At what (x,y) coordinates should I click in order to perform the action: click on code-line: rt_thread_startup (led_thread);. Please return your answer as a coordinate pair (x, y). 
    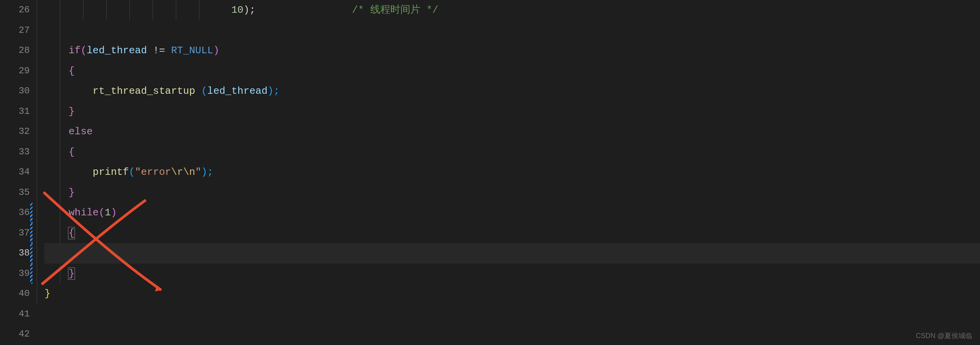
    Looking at the image, I should click on (512, 91).